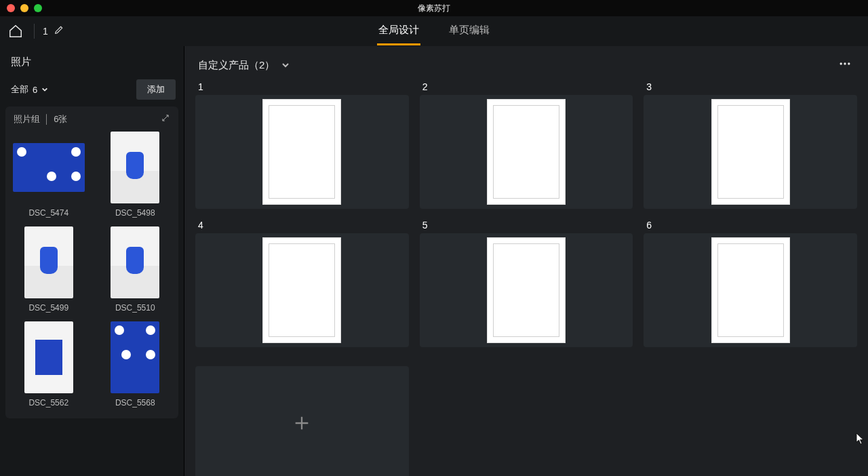 This screenshot has width=868, height=476. What do you see at coordinates (59, 31) in the screenshot?
I see `rename-button` at bounding box center [59, 31].